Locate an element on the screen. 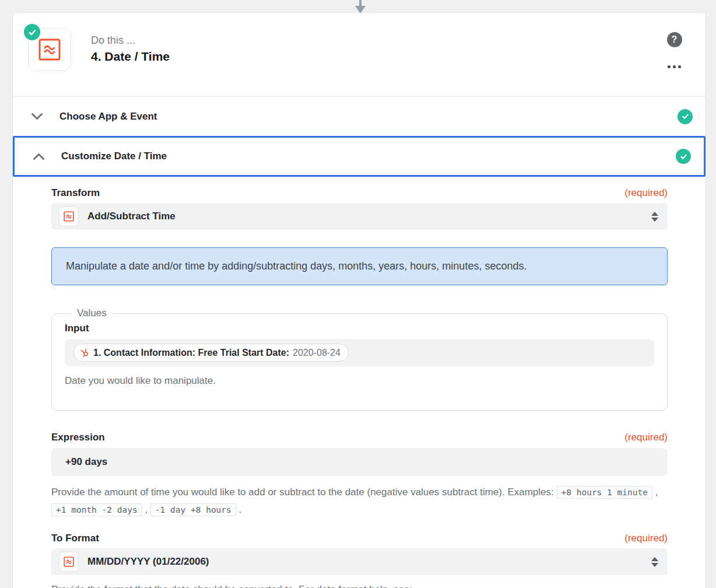 This screenshot has width=716, height=588. token-field-label: 1. Contact Information: Free Trial Start… is located at coordinates (191, 353).